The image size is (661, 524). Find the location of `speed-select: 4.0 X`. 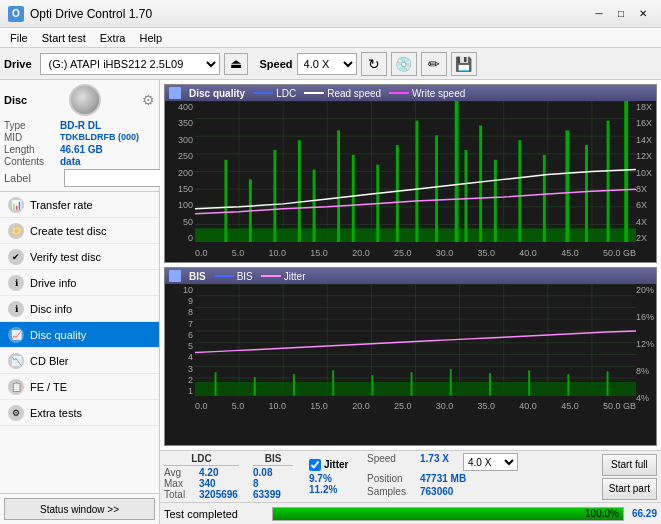

speed-select: 4.0 X is located at coordinates (327, 64).